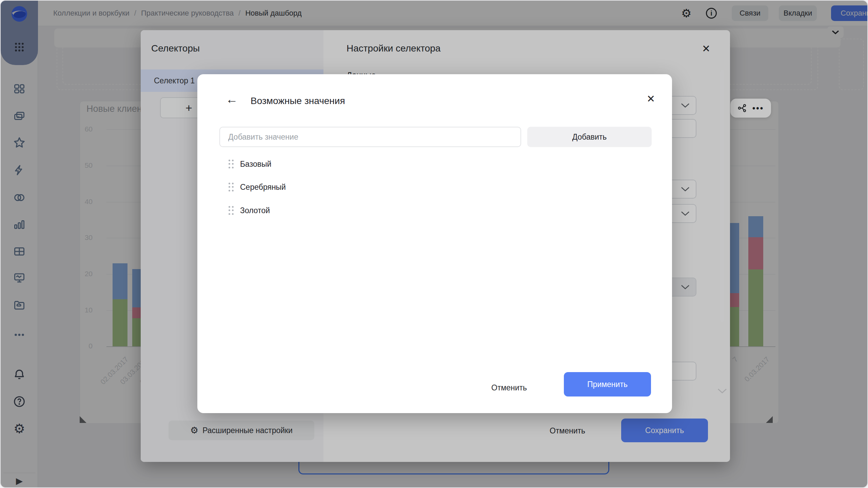  What do you see at coordinates (263, 187) in the screenshot?
I see `value-label: Серебряный` at bounding box center [263, 187].